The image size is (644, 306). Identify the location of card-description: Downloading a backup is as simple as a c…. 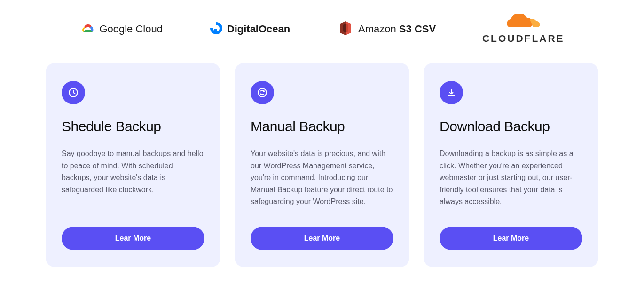
(511, 178).